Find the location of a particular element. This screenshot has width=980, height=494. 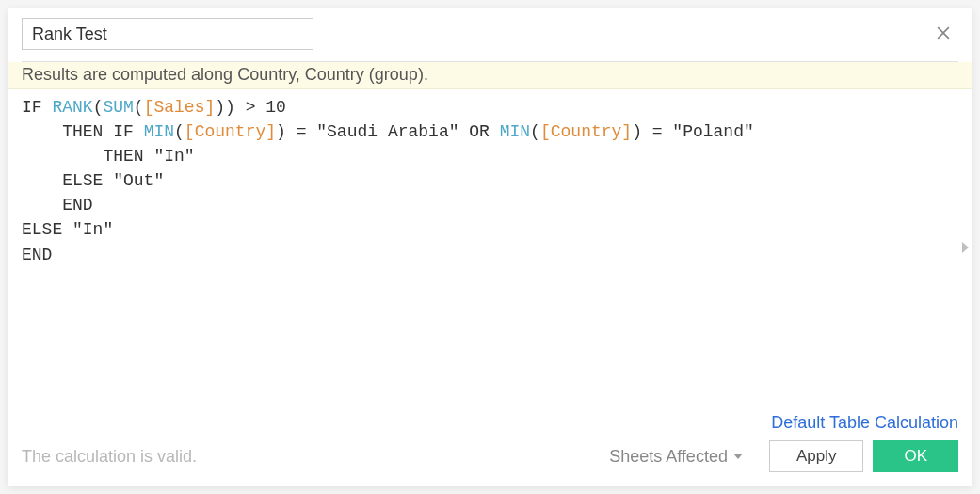

link-row: Default Table Calculation is located at coordinates (490, 423).